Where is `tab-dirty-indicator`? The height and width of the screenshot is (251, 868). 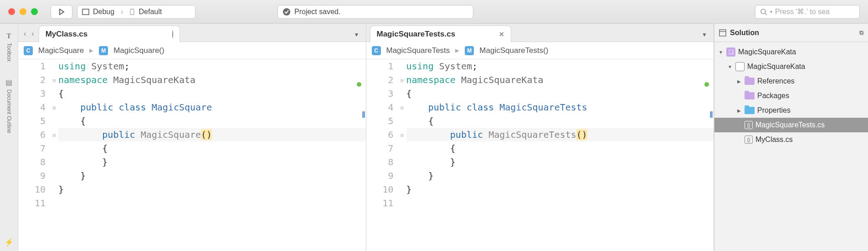
tab-dirty-indicator is located at coordinates (173, 34).